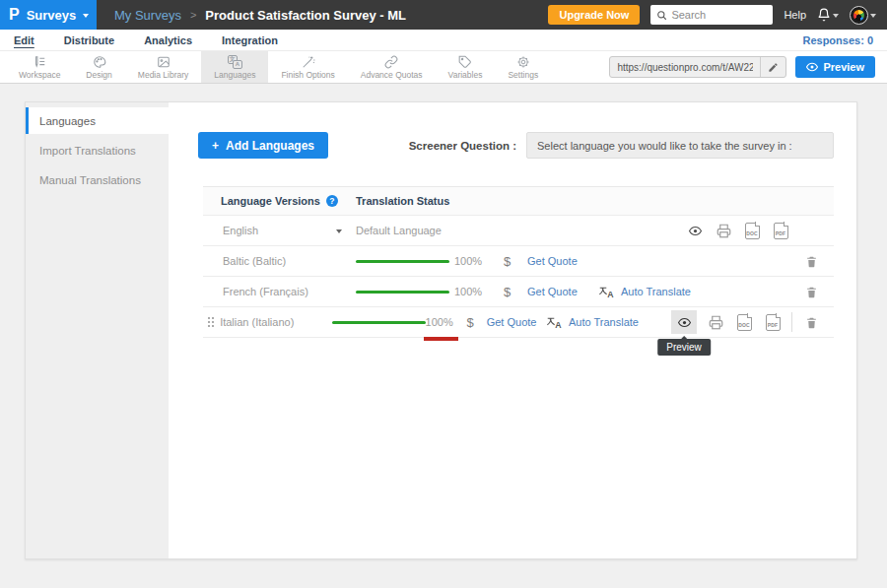 The width and height of the screenshot is (887, 588). Describe the element at coordinates (332, 201) in the screenshot. I see `help-icon: ?` at that location.